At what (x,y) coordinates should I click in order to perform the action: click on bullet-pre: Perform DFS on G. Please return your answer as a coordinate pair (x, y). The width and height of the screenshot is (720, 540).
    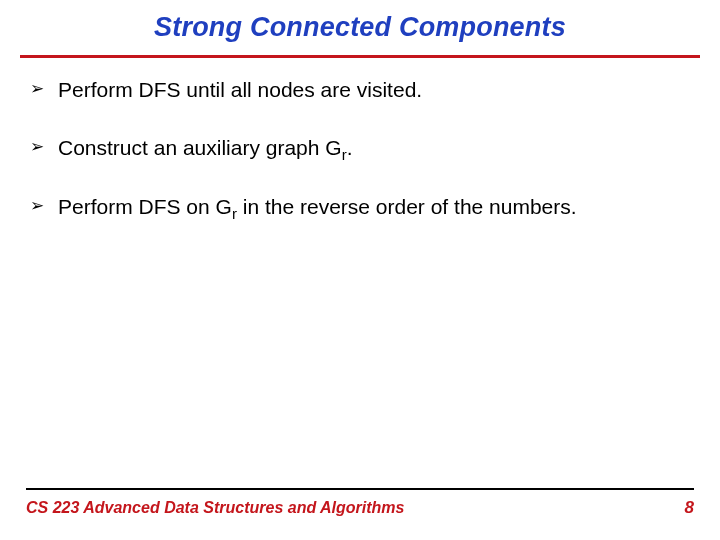
    Looking at the image, I should click on (145, 206).